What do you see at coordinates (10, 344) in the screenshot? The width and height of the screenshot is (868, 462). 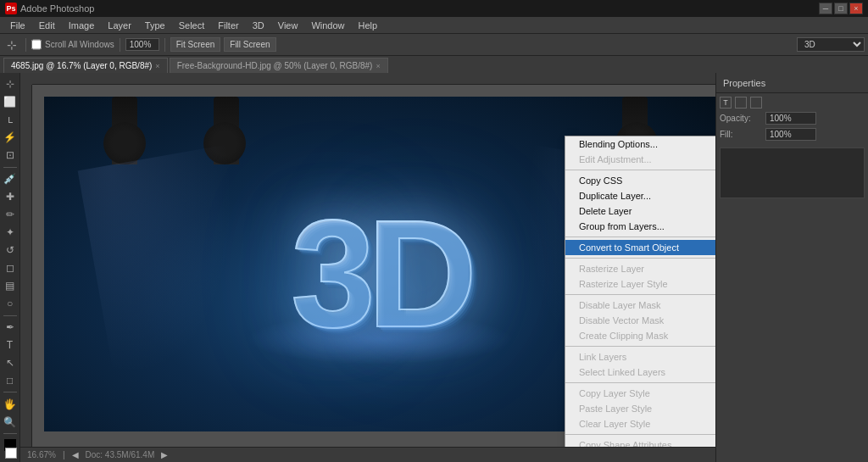 I see `text-tool: T` at bounding box center [10, 344].